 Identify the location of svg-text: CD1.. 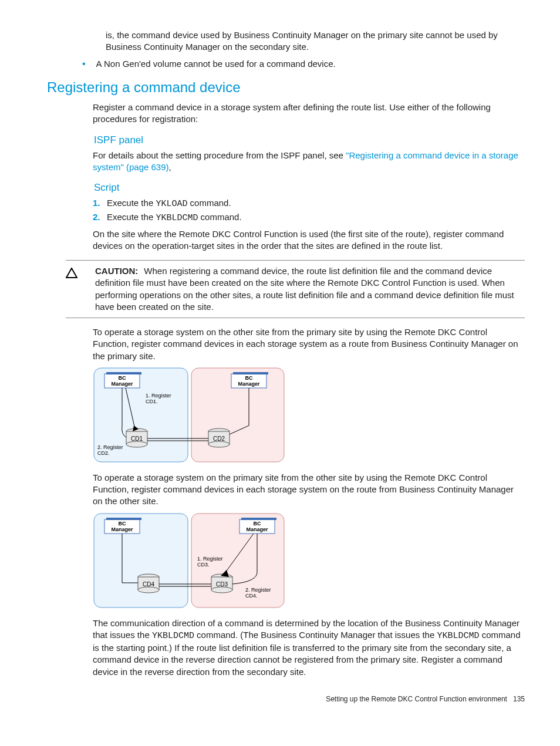
(151, 401).